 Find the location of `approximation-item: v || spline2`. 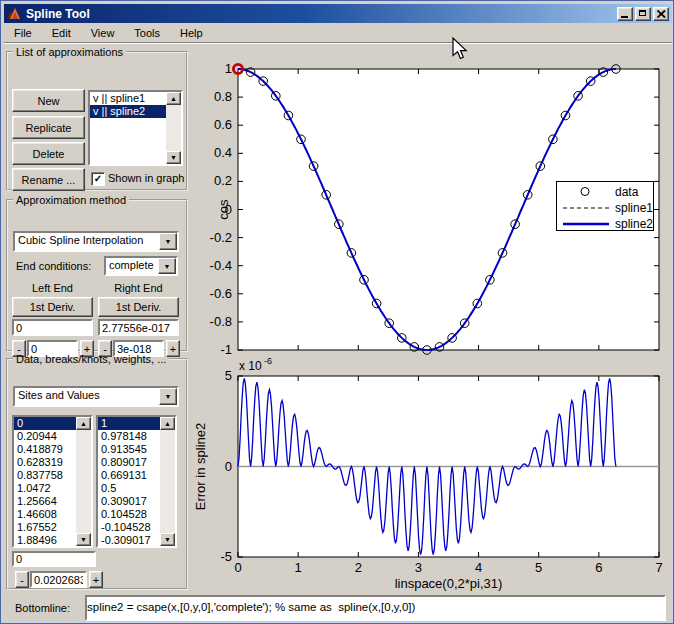

approximation-item: v || spline2 is located at coordinates (128, 112).